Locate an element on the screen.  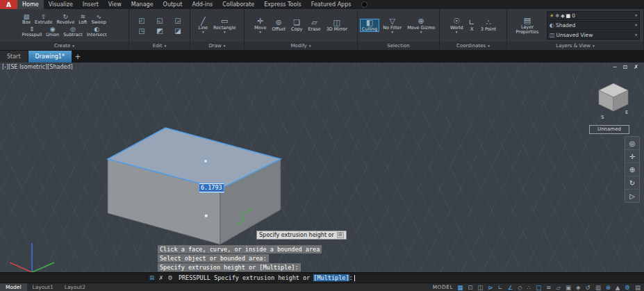
dynamic-ucs-toggle: ↺ is located at coordinates (588, 288).